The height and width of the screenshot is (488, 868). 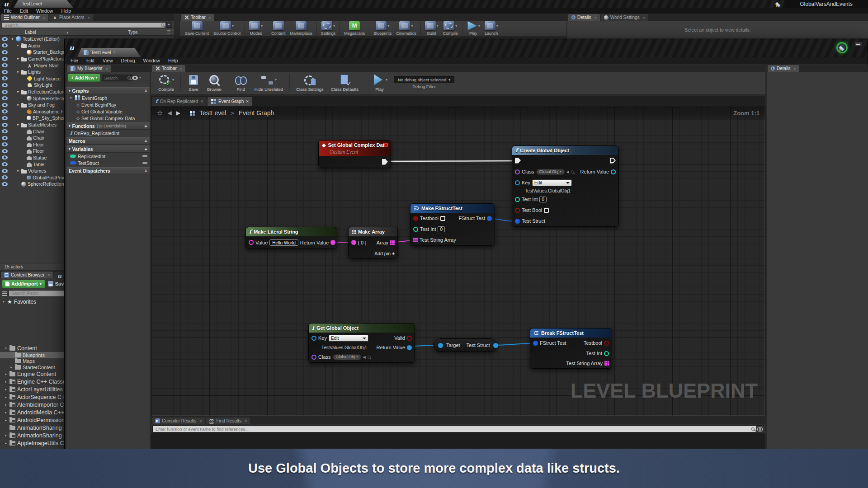 I want to click on blueprint-details-tab: Details×, so click(x=783, y=69).